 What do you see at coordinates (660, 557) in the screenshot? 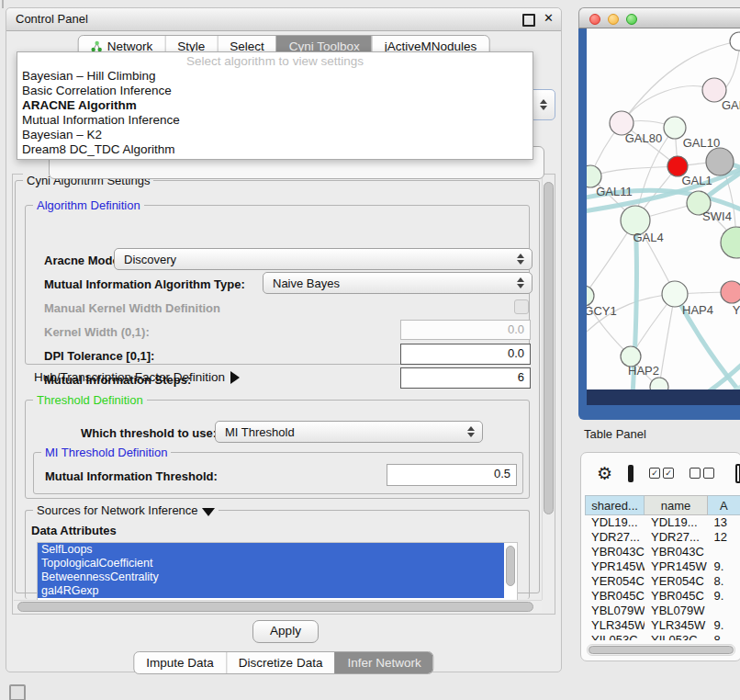
I see `table-panel-window: ⚙ ✓✓ shared...nameA YDL19...YDL19...13YD…` at bounding box center [660, 557].